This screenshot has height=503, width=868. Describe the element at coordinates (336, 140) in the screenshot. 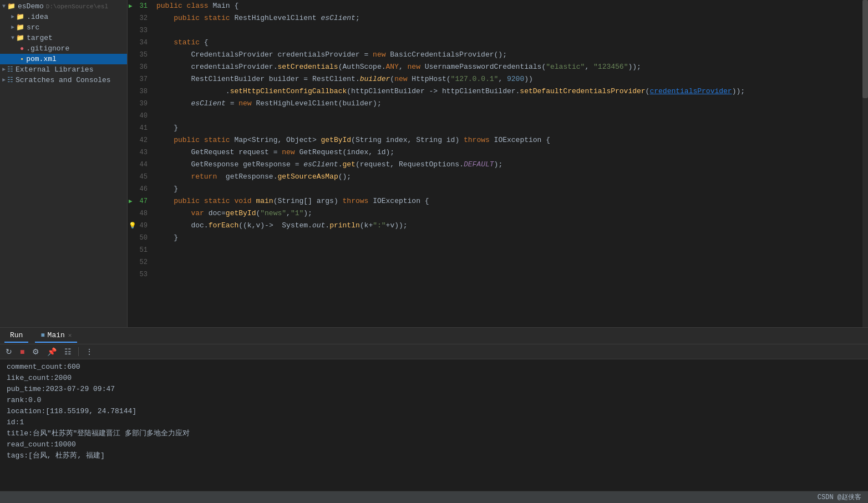

I see `token: getById` at that location.